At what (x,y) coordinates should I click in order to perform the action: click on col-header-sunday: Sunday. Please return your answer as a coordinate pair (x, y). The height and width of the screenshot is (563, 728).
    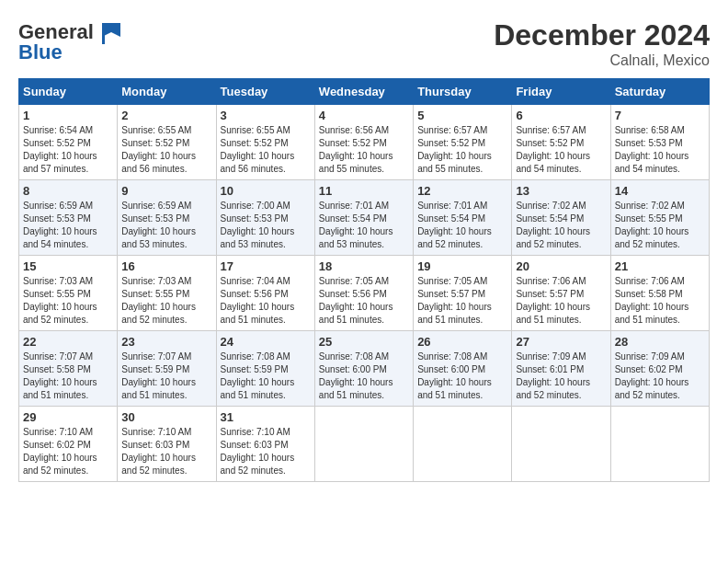
    Looking at the image, I should click on (68, 92).